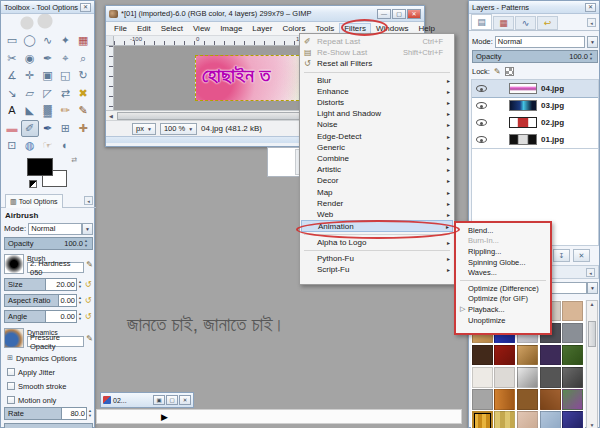 This screenshot has height=428, width=600. I want to click on filters-menu-item-render: Render▸, so click(377, 204).